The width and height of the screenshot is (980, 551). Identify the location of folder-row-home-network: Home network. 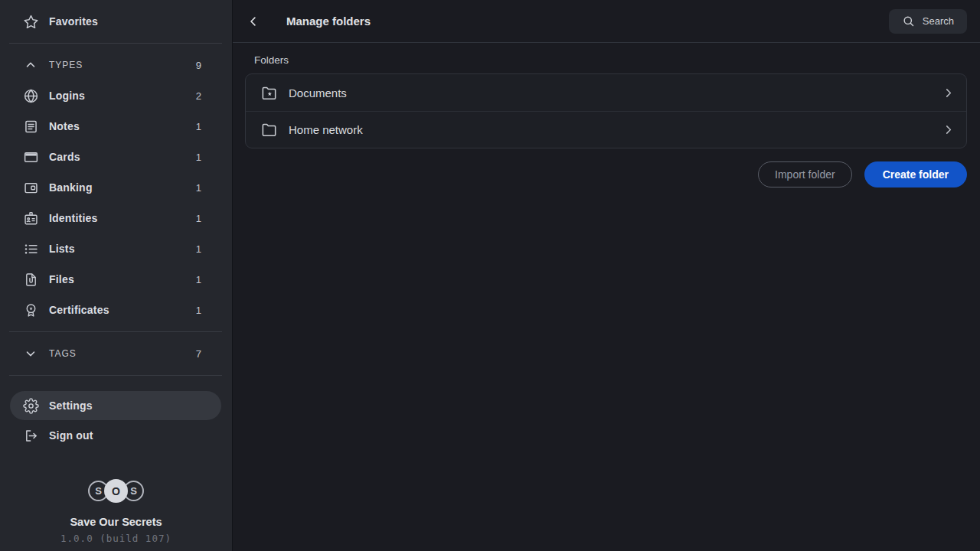
(606, 129).